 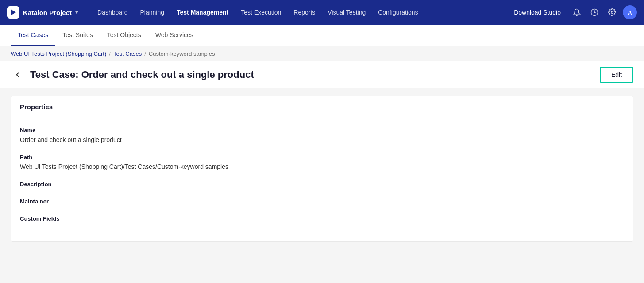 I want to click on tab-test-suites: Test Suites, so click(x=77, y=35).